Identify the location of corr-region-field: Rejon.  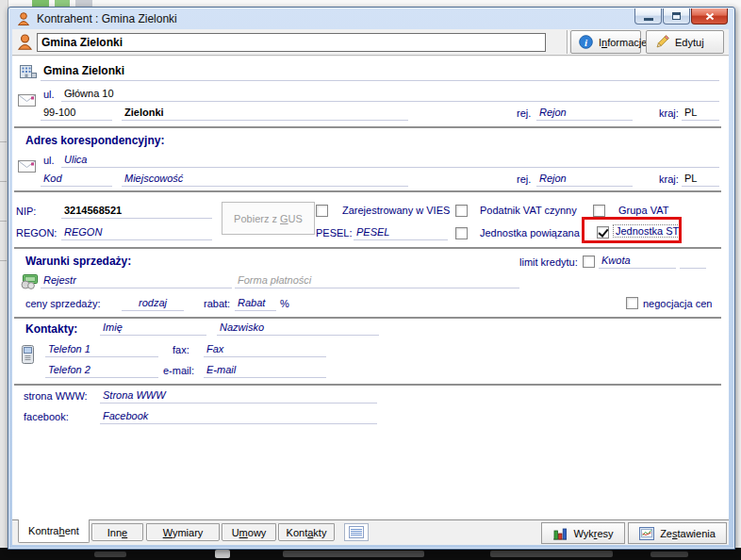
(585, 179).